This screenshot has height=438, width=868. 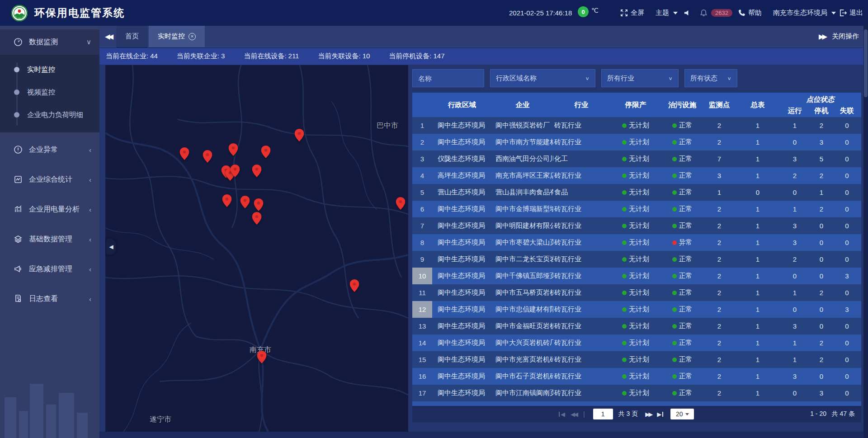 What do you see at coordinates (637, 142) in the screenshot?
I see `table-row: 2 阆中生态环境局 阆中市南方节能建材有 砖瓦行业 无计划 正常 2 1 0 3…` at bounding box center [637, 142].